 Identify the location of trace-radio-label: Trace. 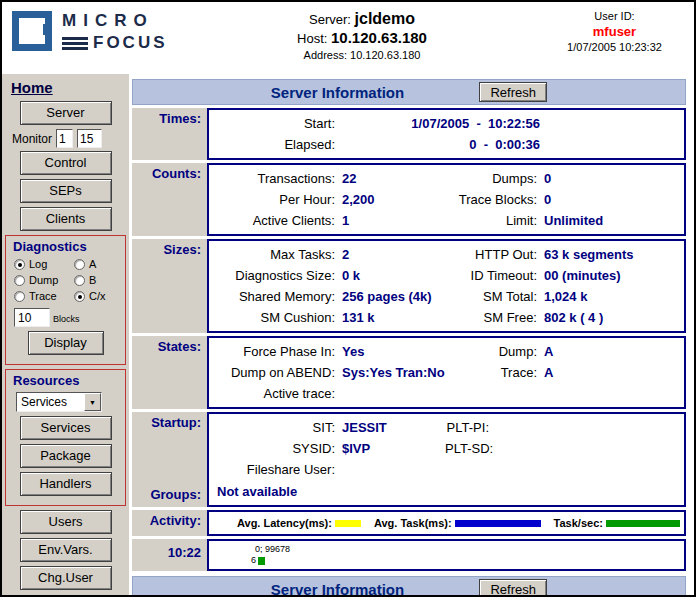
(43, 296).